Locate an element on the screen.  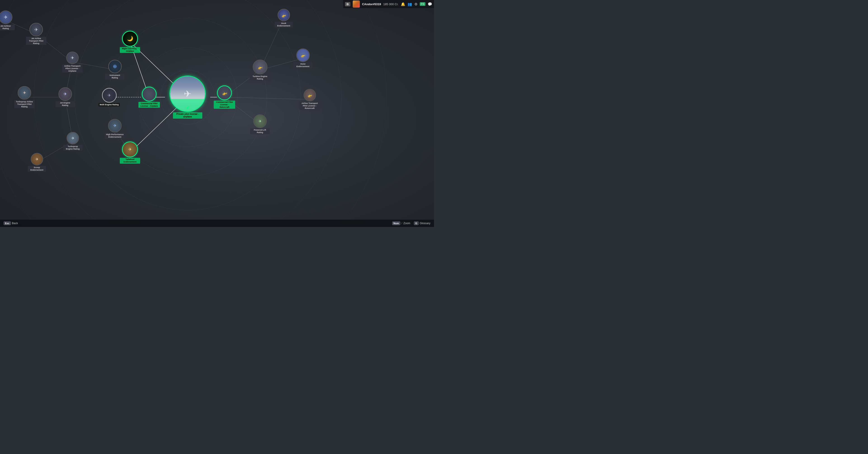
zoom-label: Zoom is located at coordinates (407, 223).